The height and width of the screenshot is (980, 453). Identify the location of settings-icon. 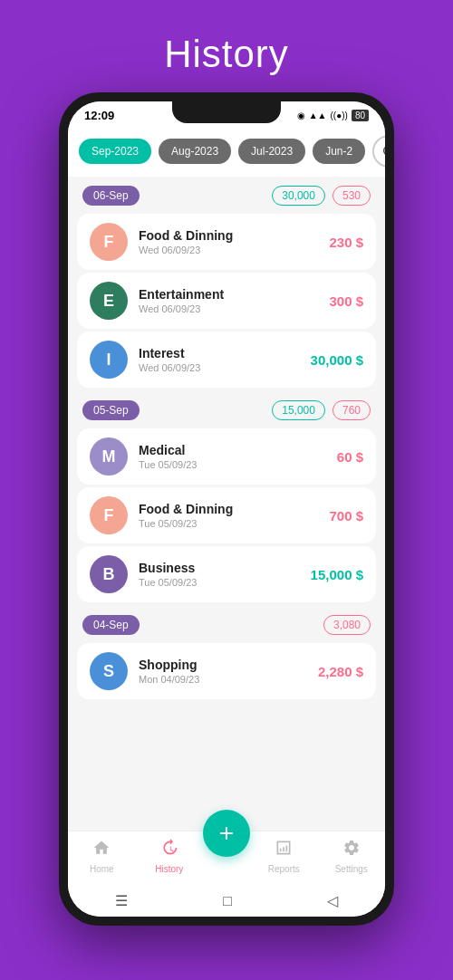
(352, 850).